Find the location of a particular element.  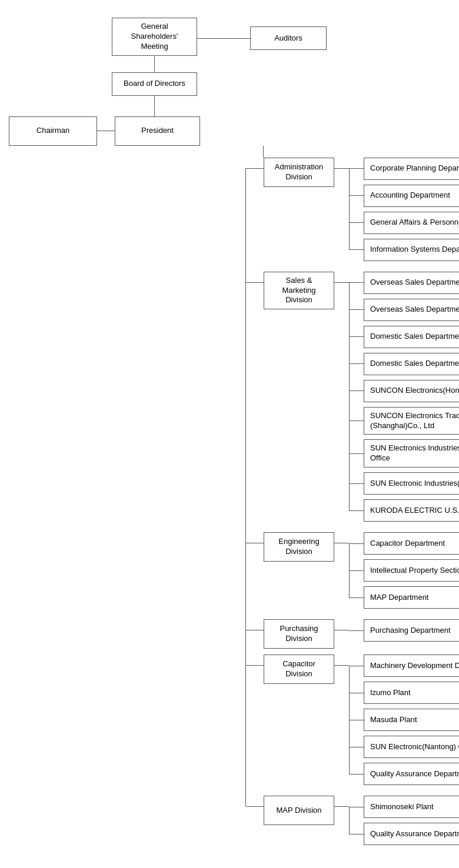

dept-entry: Overseas Sales Department 2 is located at coordinates (404, 310).